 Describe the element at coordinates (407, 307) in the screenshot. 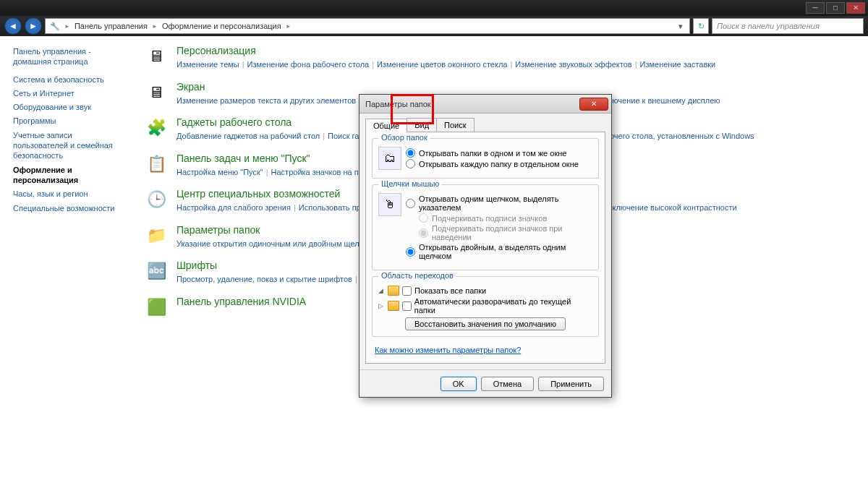

I see `check-auto-expand` at that location.